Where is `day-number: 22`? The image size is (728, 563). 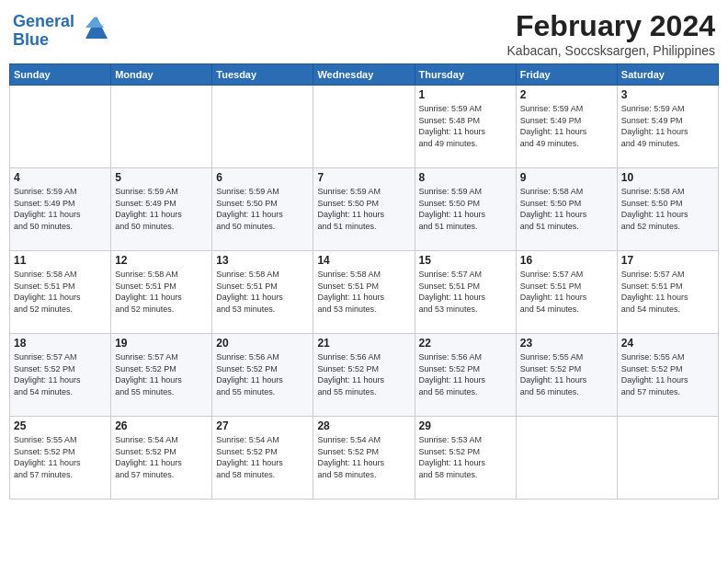 day-number: 22 is located at coordinates (465, 343).